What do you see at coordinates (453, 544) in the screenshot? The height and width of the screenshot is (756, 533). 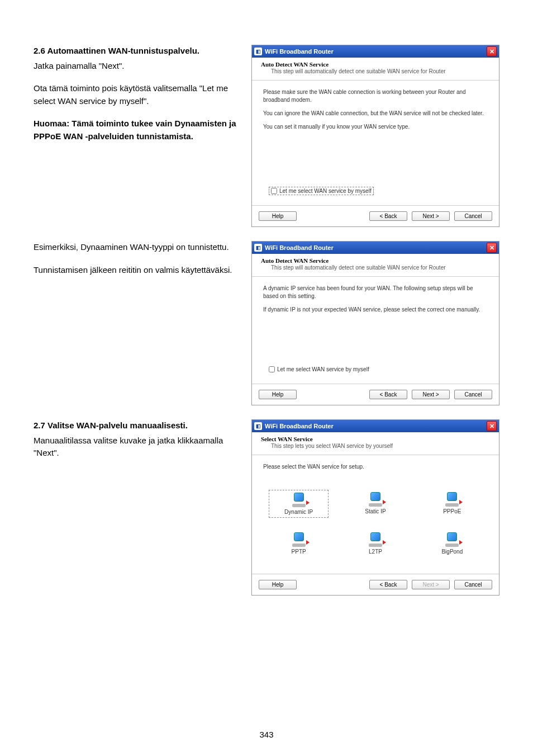 I see `wan-bigpond: BigPond` at bounding box center [453, 544].